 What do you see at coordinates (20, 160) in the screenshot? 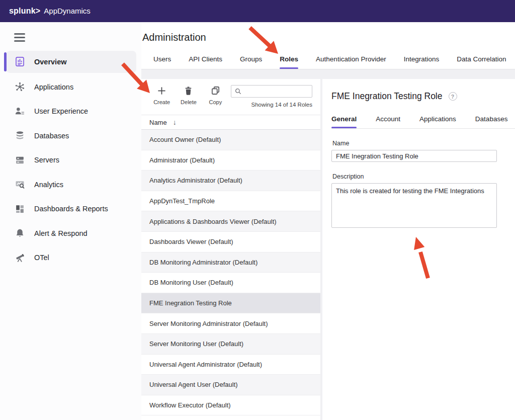
I see `server-icon` at bounding box center [20, 160].